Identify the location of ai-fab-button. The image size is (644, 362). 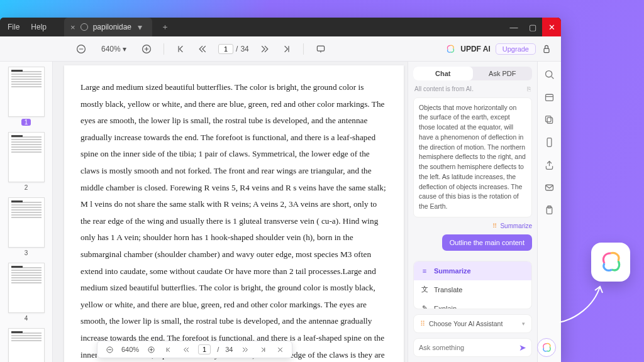
(547, 348).